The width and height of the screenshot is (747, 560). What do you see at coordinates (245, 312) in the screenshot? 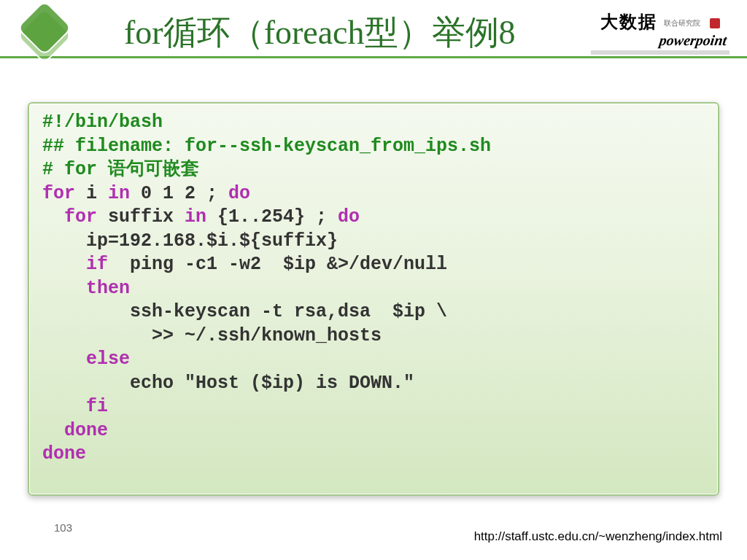
I see `code-line: ssh-keyscan -t rsa,dsa $ip \` at bounding box center [245, 312].